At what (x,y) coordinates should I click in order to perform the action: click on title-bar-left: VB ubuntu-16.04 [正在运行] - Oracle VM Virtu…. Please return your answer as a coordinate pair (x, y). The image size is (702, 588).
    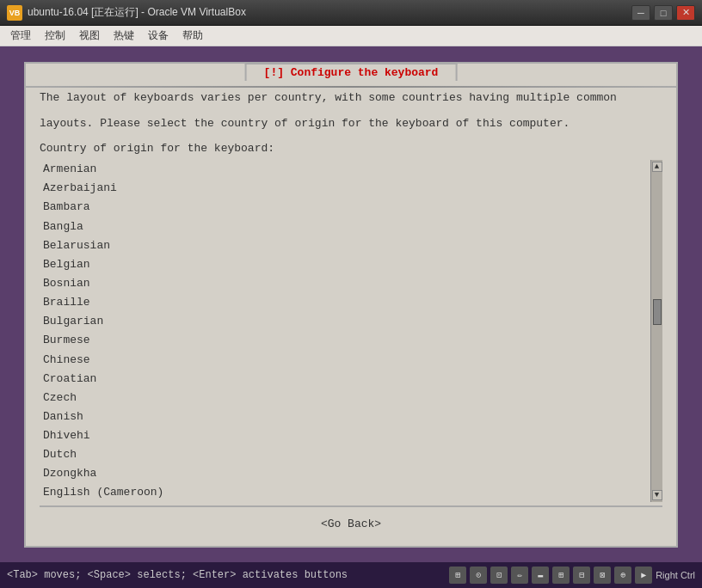
    Looking at the image, I should click on (126, 13).